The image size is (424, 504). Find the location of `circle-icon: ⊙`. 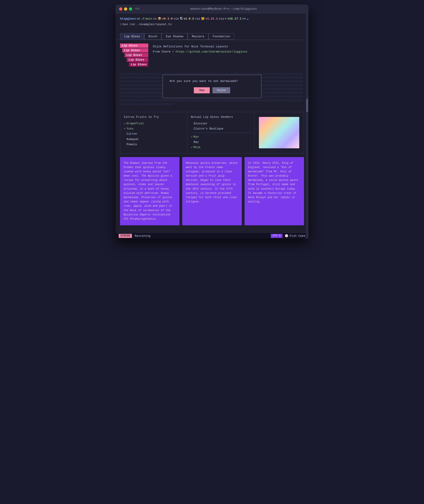

circle-icon: ⊙ is located at coordinates (226, 19).